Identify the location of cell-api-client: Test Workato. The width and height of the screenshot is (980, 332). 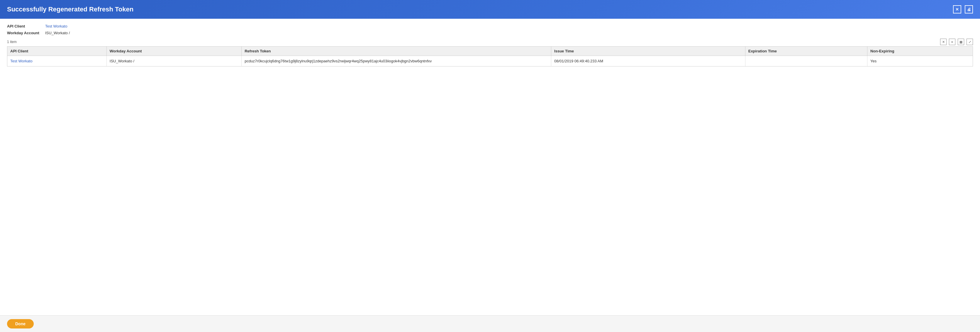
(57, 61).